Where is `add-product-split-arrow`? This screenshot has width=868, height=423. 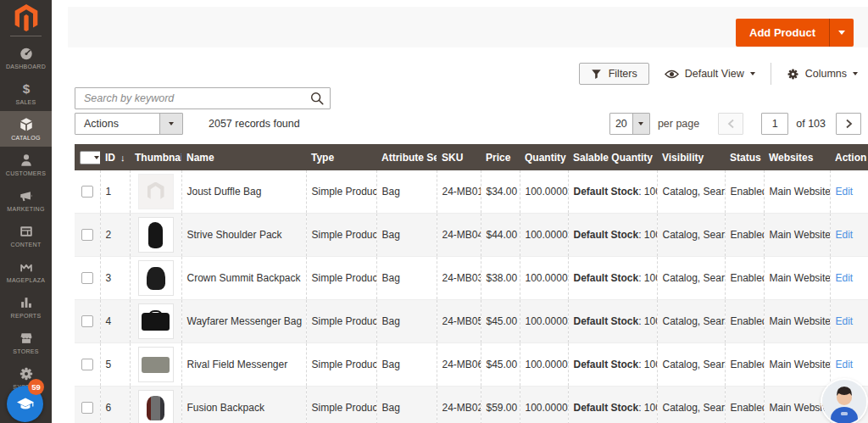 add-product-split-arrow is located at coordinates (841, 32).